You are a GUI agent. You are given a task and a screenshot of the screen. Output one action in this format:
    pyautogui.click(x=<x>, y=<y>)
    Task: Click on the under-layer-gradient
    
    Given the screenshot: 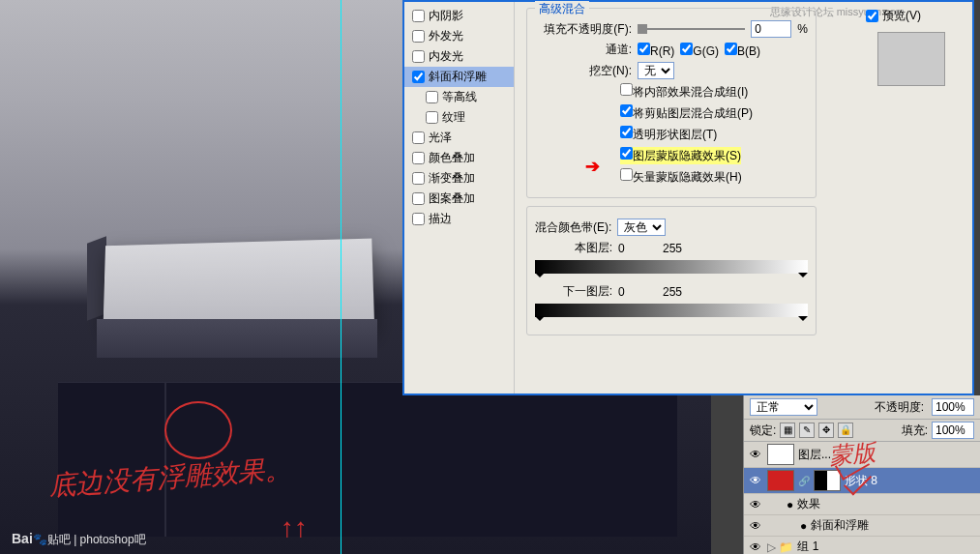 What is the action you would take?
    pyautogui.click(x=671, y=310)
    